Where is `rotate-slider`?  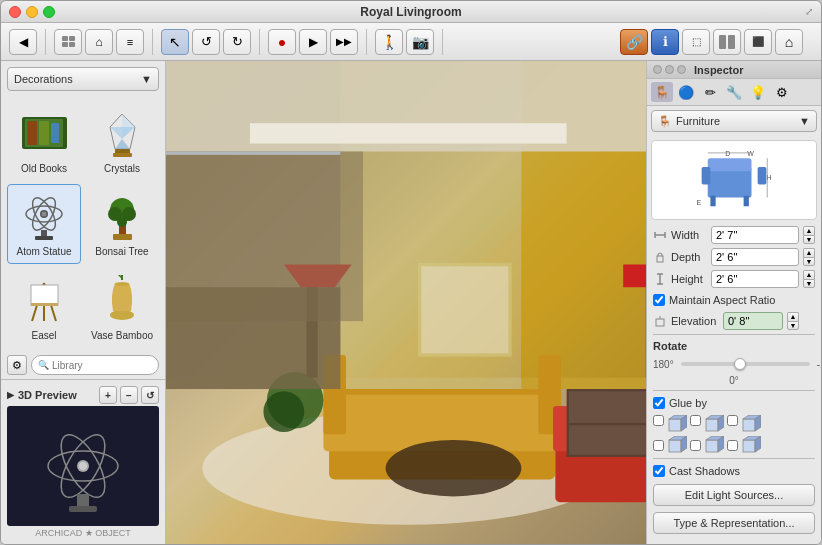 rotate-slider is located at coordinates (746, 364).